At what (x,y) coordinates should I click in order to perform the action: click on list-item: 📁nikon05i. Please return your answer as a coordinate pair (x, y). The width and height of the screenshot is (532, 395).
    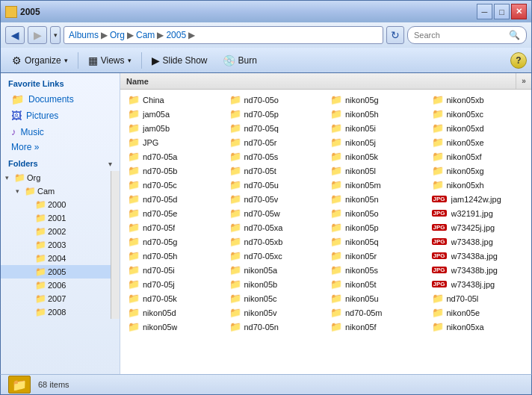
    Looking at the image, I should click on (377, 128).